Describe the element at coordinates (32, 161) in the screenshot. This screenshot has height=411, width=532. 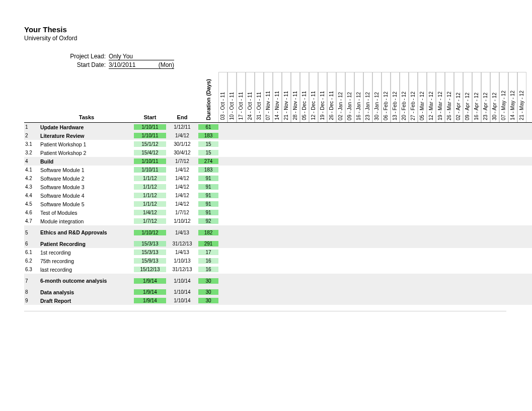
I see `row-number: 4` at that location.